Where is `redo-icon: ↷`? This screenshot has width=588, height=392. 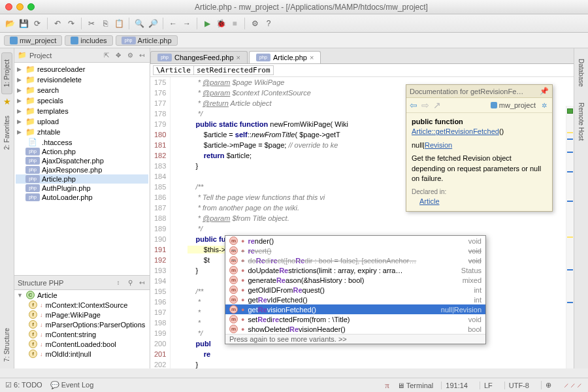
redo-icon: ↷ is located at coordinates (71, 24).